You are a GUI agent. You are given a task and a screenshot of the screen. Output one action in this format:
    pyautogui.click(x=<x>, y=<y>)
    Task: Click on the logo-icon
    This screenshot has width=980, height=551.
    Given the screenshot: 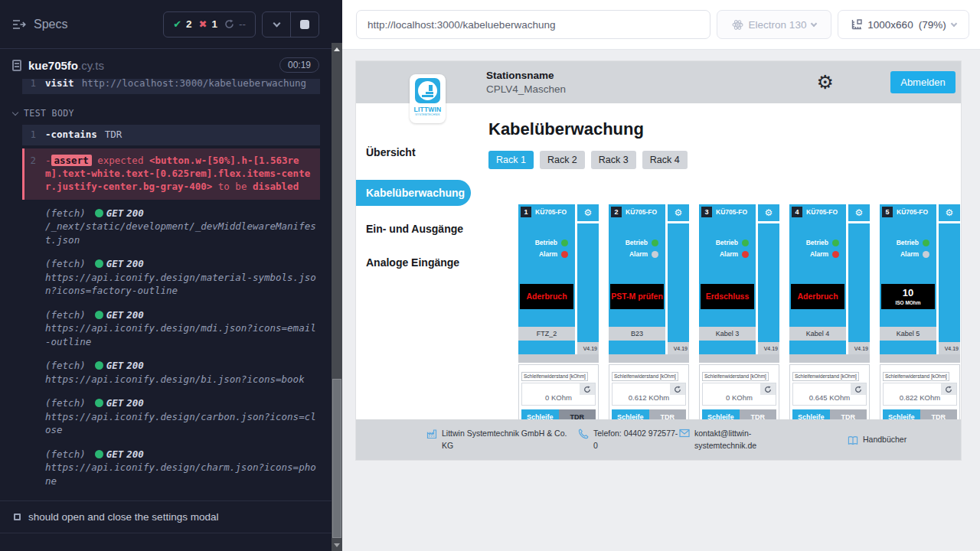 What is the action you would take?
    pyautogui.click(x=427, y=90)
    